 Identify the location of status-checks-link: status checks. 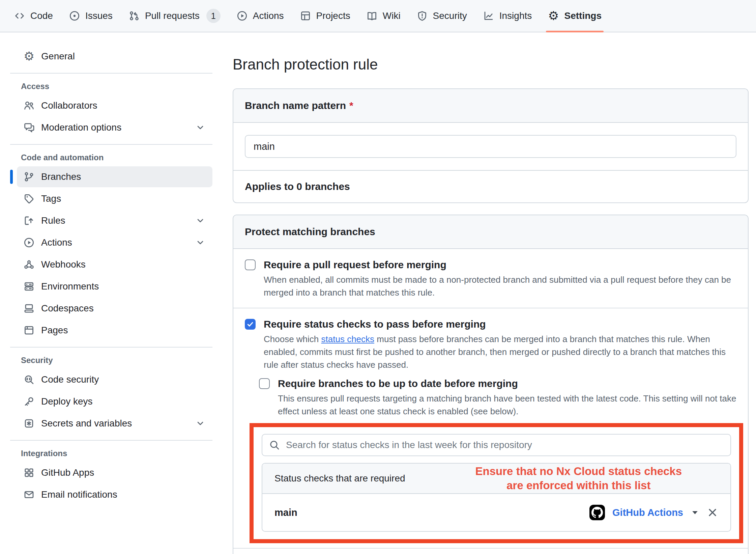
(348, 339).